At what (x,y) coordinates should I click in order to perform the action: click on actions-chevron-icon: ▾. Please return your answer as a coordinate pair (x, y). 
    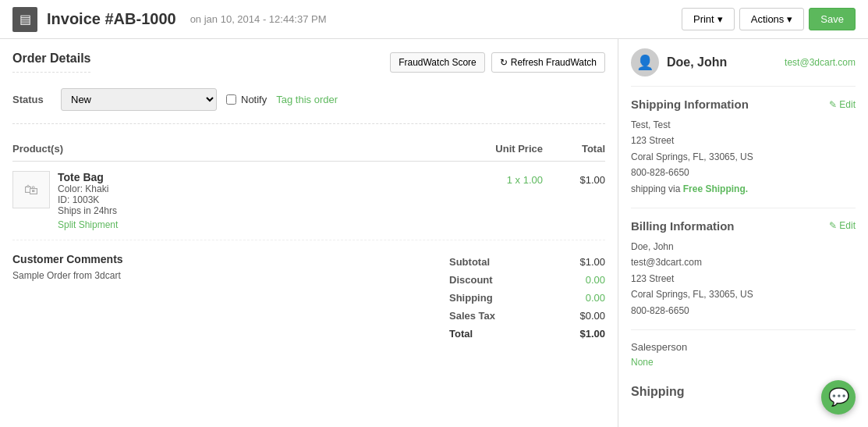
    Looking at the image, I should click on (789, 19).